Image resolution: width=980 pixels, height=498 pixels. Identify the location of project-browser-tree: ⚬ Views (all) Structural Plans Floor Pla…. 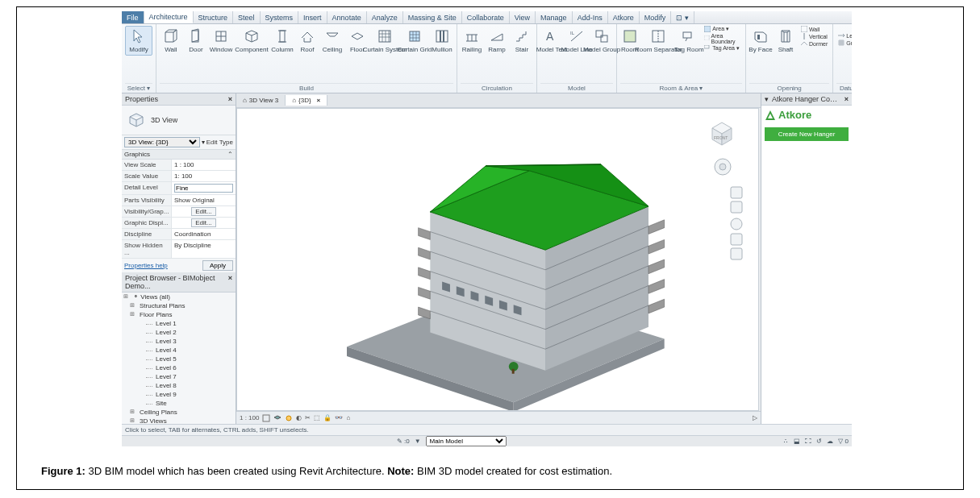
(179, 358).